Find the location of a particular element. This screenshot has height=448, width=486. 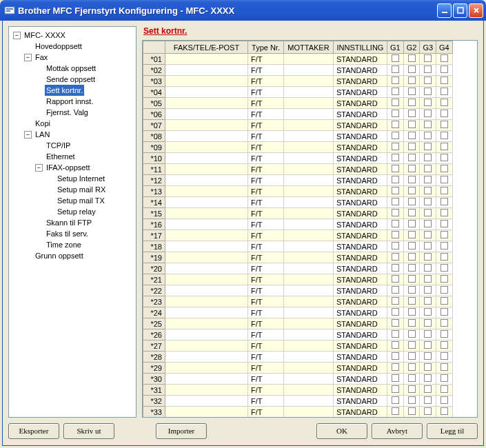

leggtil-button: Legg til is located at coordinates (452, 431).